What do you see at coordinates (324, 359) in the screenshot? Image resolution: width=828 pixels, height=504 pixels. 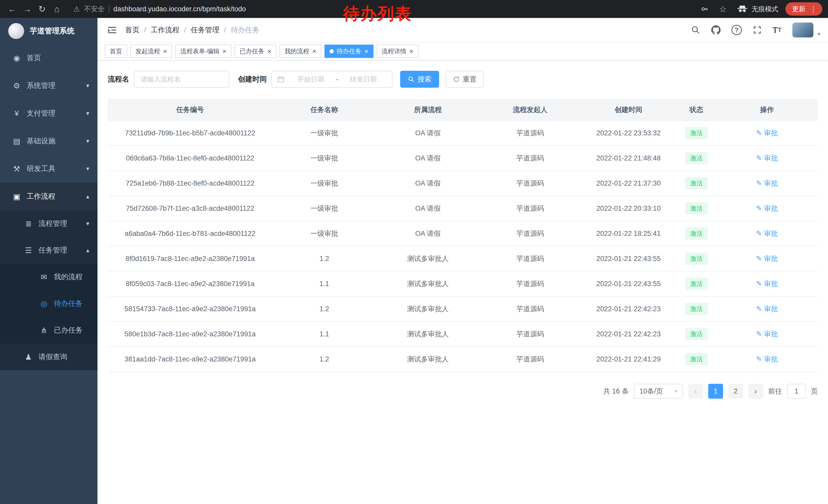 I see `cell-task-name: 1.2` at bounding box center [324, 359].